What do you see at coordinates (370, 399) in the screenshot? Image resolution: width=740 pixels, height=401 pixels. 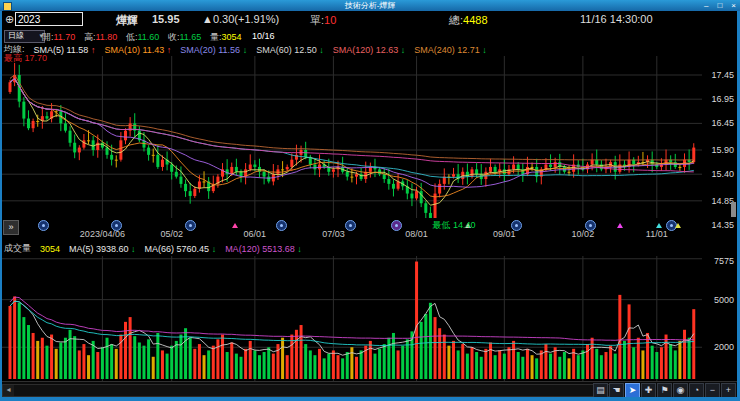 I see `window-border-bottom` at bounding box center [370, 399].